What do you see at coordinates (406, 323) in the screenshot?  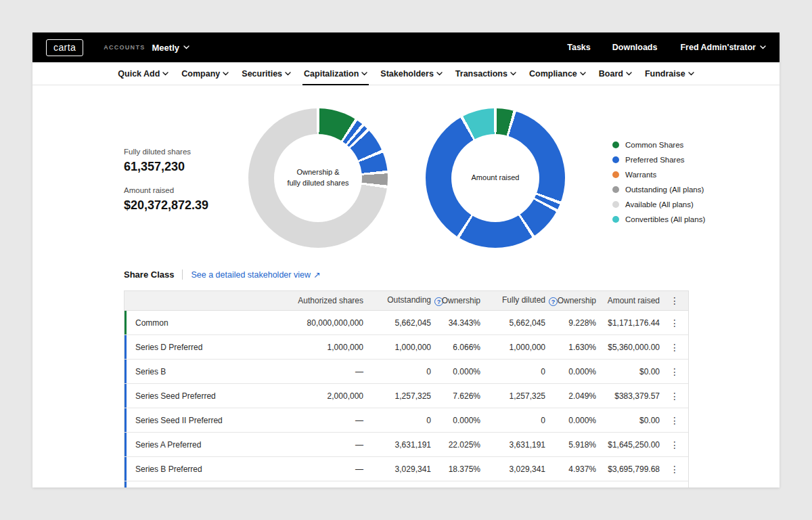 I see `table-row-common: Common80,000,000,0005,662,04534.343%5,66…` at bounding box center [406, 323].